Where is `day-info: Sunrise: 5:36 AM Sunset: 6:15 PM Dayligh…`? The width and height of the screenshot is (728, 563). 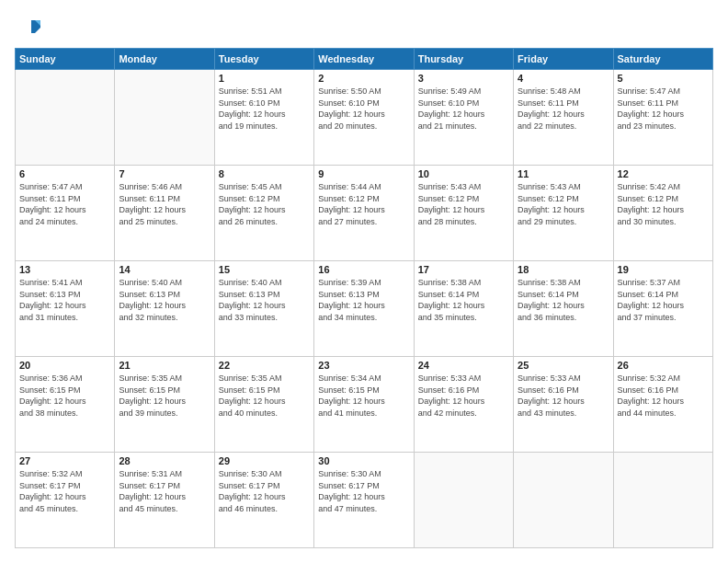
day-info: Sunrise: 5:36 AM Sunset: 6:15 PM Dayligh… is located at coordinates (64, 396).